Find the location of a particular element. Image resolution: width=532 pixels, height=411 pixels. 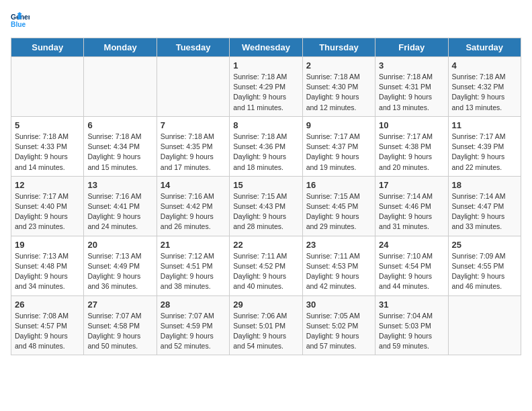

calendar-cell: 4Sunrise: 7:18 AMSunset: 4:32 PMDaylight… is located at coordinates (484, 87).